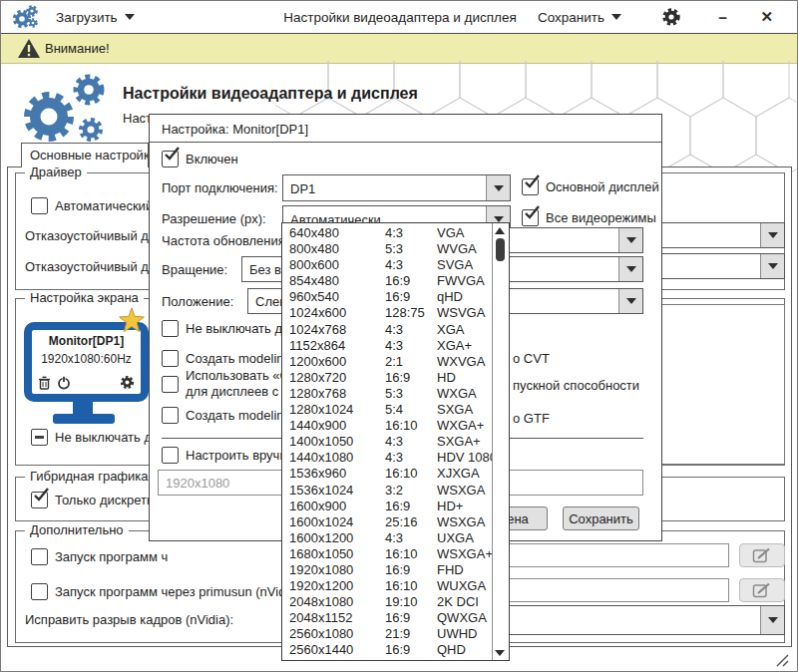 The height and width of the screenshot is (672, 798). Describe the element at coordinates (387, 378) in the screenshot. I see `resolution-option: 1280x720 16:9 HD` at that location.